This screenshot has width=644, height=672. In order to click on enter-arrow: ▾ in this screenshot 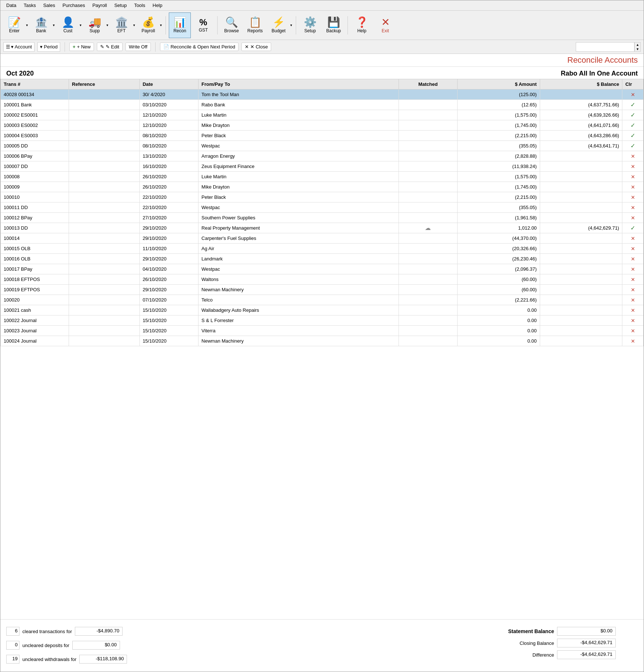, I will do `click(27, 25)`.